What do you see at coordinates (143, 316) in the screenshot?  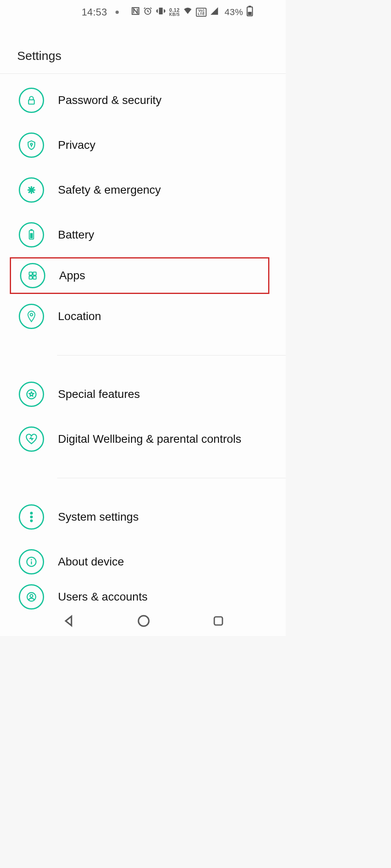 I see `row-location: Location` at bounding box center [143, 316].